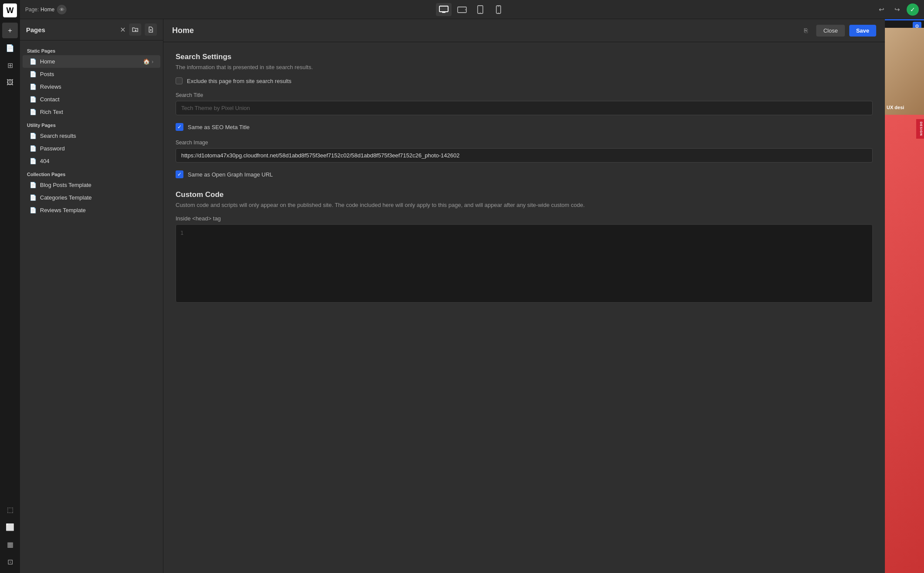 This screenshot has height=573, width=924. I want to click on page-item-404: 📄 404, so click(91, 161).